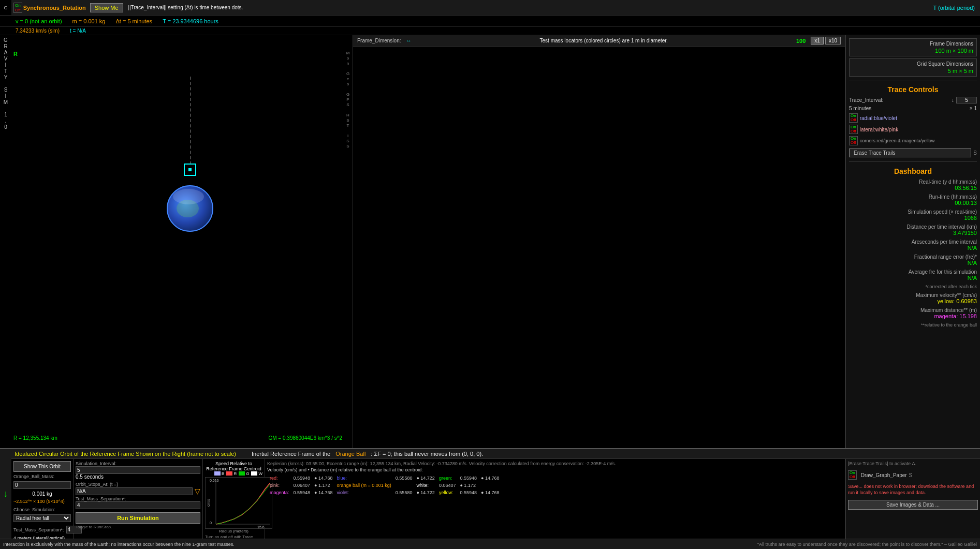  Describe the element at coordinates (138, 504) in the screenshot. I see `bottom-col2: Simulation_Interval: 0.5 seconds Orbit_S…` at that location.